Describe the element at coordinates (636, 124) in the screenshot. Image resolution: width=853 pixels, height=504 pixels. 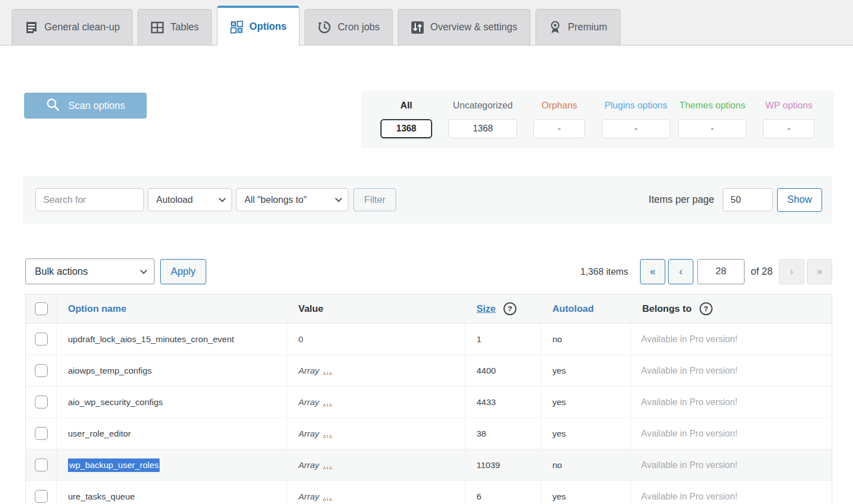
I see `category-plugins-options: Plugins options -` at that location.